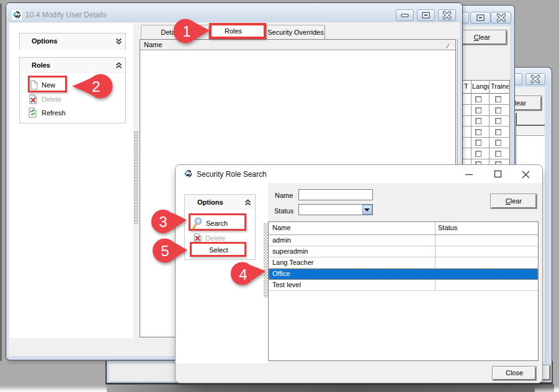 The image size is (559, 392). I want to click on svg-text: 4, so click(243, 274).